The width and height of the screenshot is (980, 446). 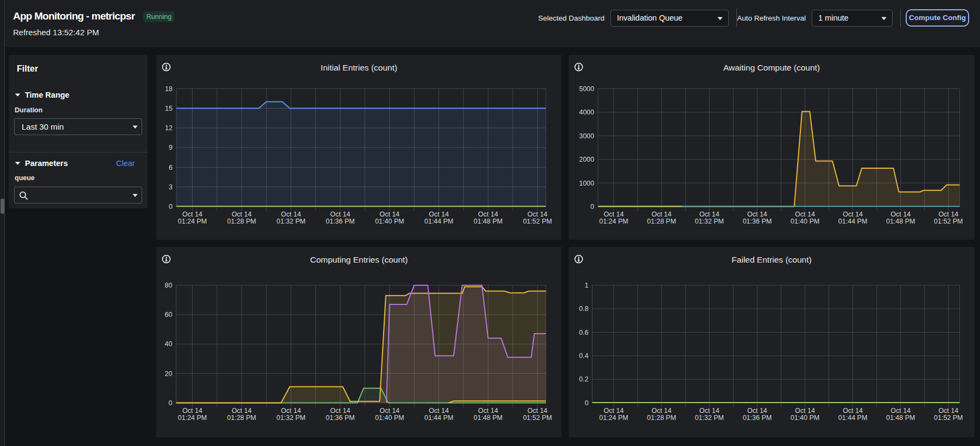 What do you see at coordinates (586, 285) in the screenshot?
I see `svg-text: 1` at bounding box center [586, 285].